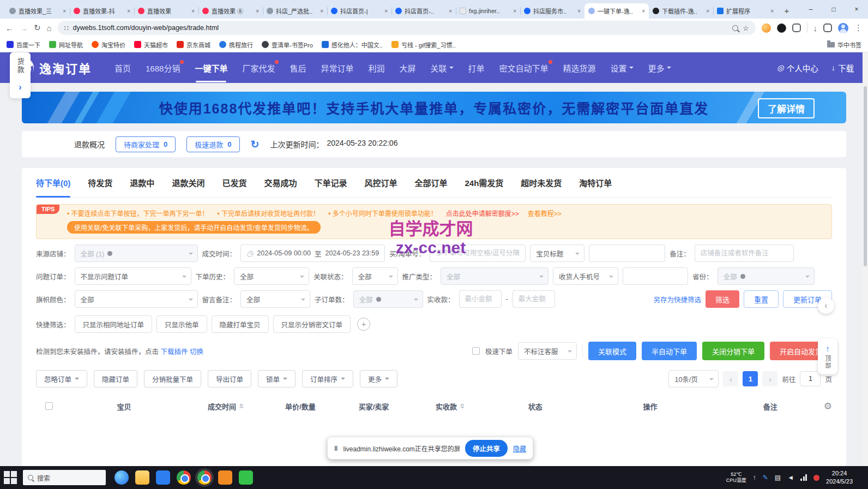  What do you see at coordinates (64, 478) in the screenshot?
I see `taskbar-search: 搜索` at bounding box center [64, 478].